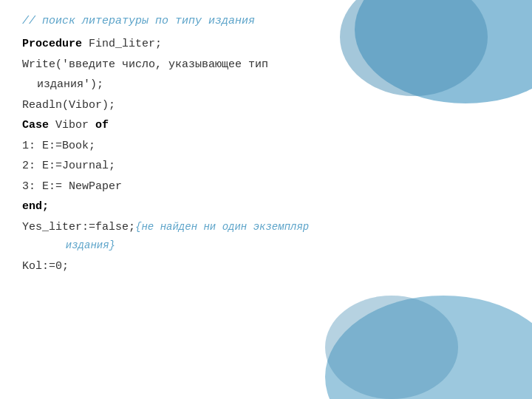 Image resolution: width=532 pixels, height=399 pixels. I want to click on text-case-1: 1: E:=Book;, so click(59, 146).